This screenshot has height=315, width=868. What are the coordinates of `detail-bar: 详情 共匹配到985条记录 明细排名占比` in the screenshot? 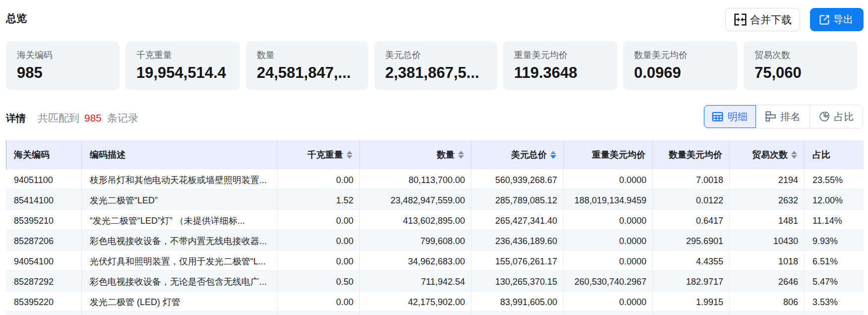 It's located at (434, 117).